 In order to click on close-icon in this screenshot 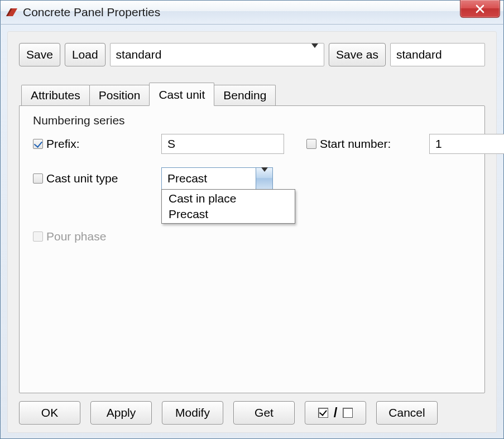, I will do `click(480, 9)`.